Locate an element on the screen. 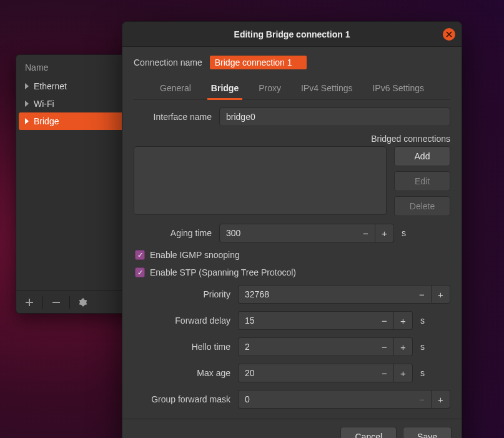 This screenshot has height=438, width=504. settings-connection-button is located at coordinates (83, 302).